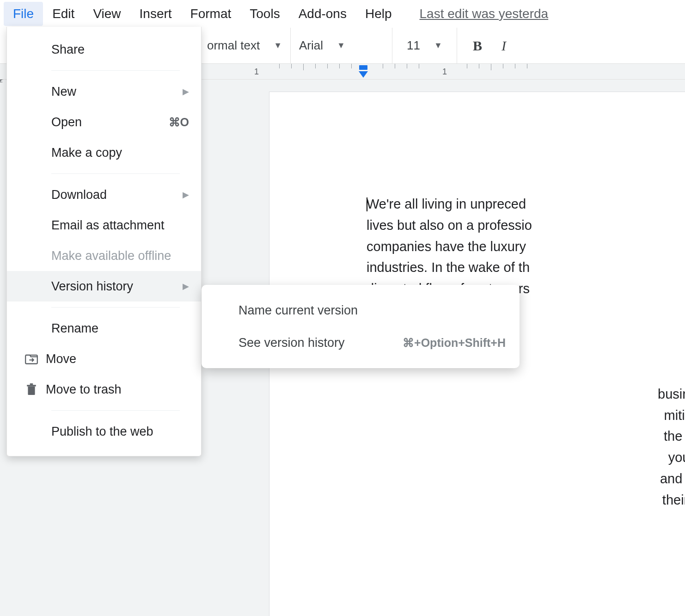 The width and height of the screenshot is (685, 616). Describe the element at coordinates (211, 14) in the screenshot. I see `menu-format: Format` at that location.